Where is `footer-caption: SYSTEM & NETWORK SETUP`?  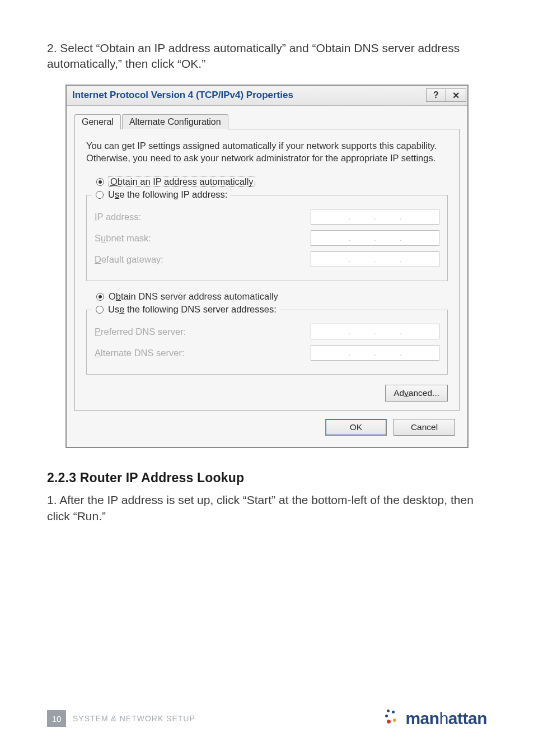
footer-caption: SYSTEM & NETWORK SETUP is located at coordinates (134, 718).